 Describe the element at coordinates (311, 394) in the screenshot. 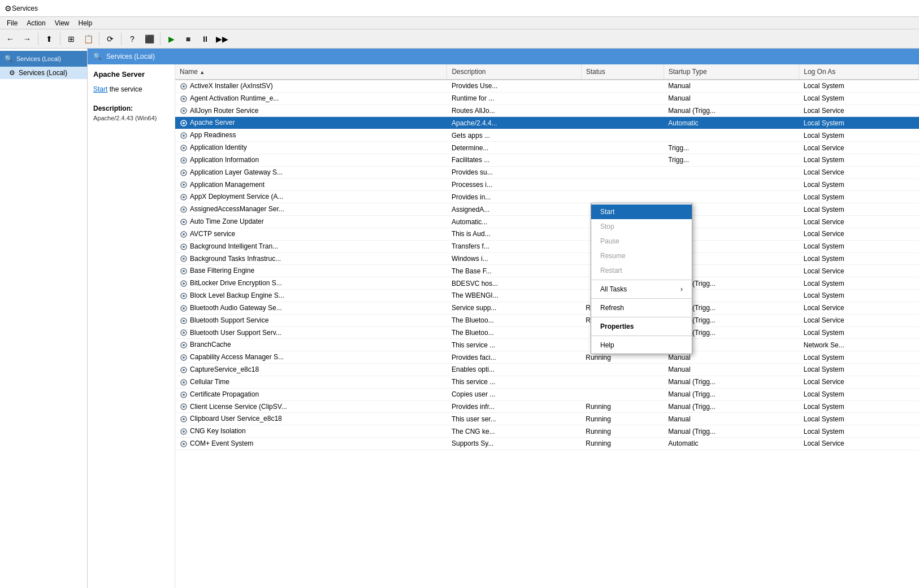

I see `cell-name: Certificate Propagation` at that location.